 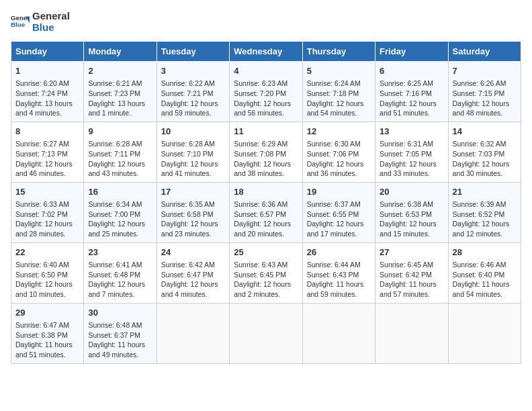 I want to click on day-info: Sunrise: 6:38 AM, so click(x=411, y=204).